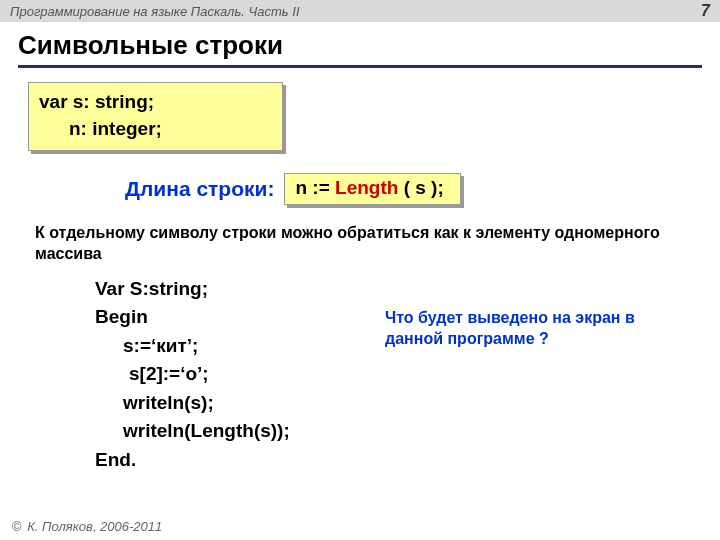 Image resolution: width=720 pixels, height=540 pixels. Describe the element at coordinates (540, 329) in the screenshot. I see `question-text: Что будет выведено на экран в данной про…` at that location.